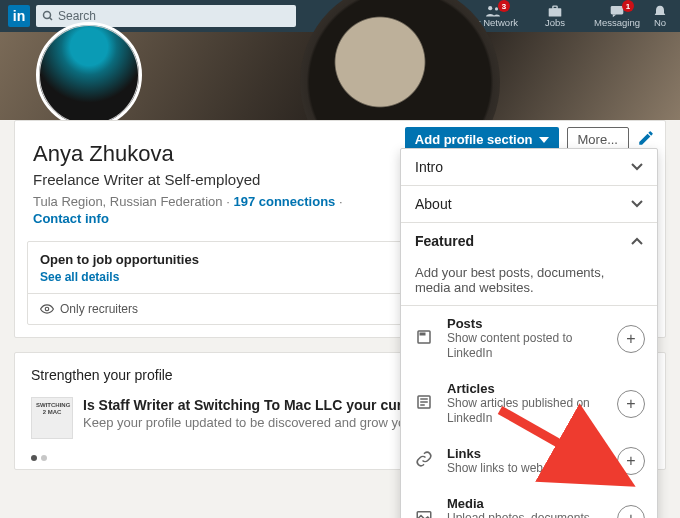 This screenshot has width=680, height=518. Describe the element at coordinates (526, 504) in the screenshot. I see `featured-item-title: Media` at that location.